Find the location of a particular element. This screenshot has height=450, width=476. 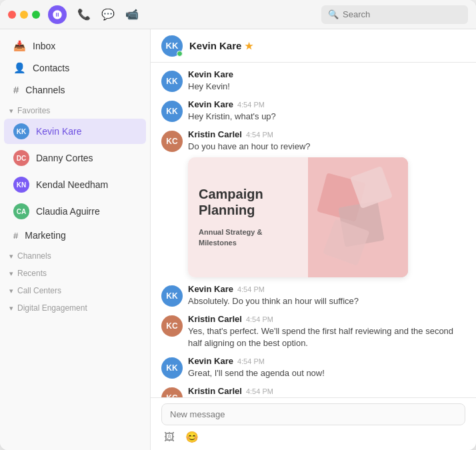

campaign-card-left: Campaign Planning Annual Strategy & Mile… is located at coordinates (248, 217).